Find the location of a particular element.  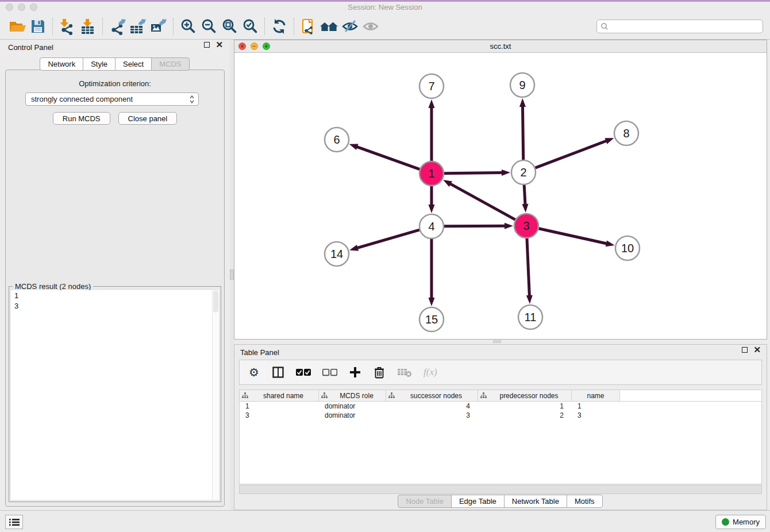

tab-mcds: MCDS is located at coordinates (170, 64).